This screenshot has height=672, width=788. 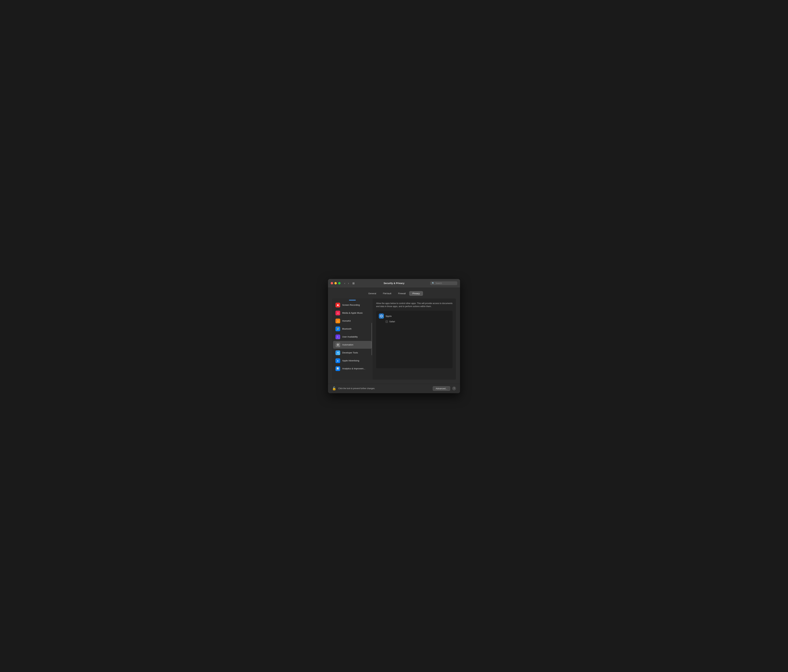 What do you see at coordinates (347, 329) in the screenshot?
I see `sidebar-label-bluetooth: Bluetooth` at bounding box center [347, 329].